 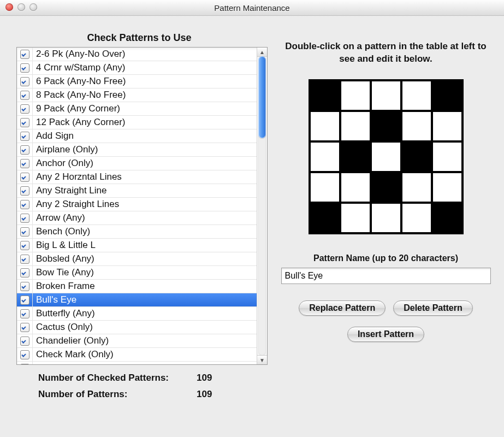 What do you see at coordinates (204, 378) in the screenshot?
I see `checked-count-value: 109` at bounding box center [204, 378].